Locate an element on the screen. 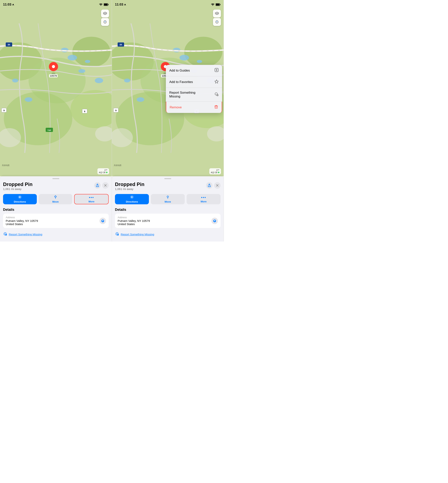 The width and height of the screenshot is (448, 483). left-address-share is located at coordinates (103, 221).